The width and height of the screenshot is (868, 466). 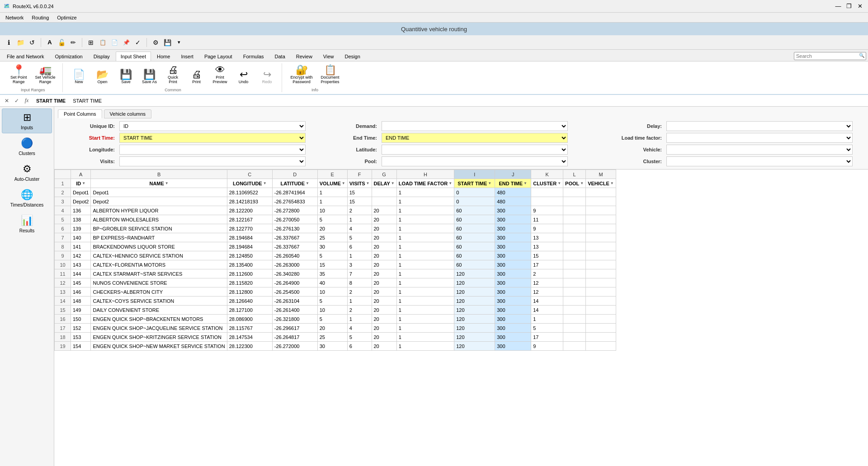 I want to click on cell-1-I: START TIME▼, so click(x=475, y=184).